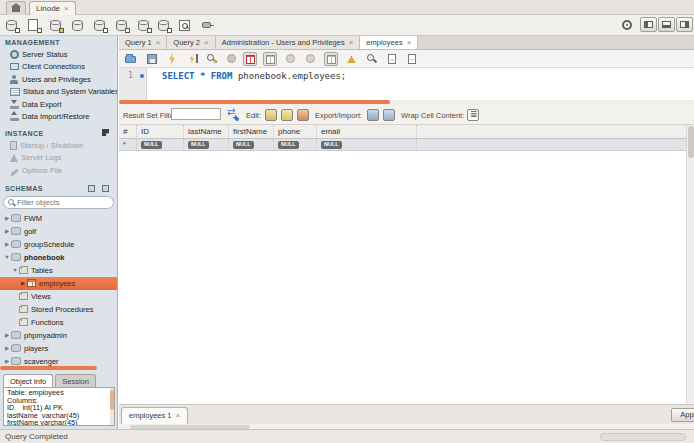 The image size is (694, 443). What do you see at coordinates (58, 118) in the screenshot?
I see `sidebar-item-data-import: Data Import/Restore` at bounding box center [58, 118].